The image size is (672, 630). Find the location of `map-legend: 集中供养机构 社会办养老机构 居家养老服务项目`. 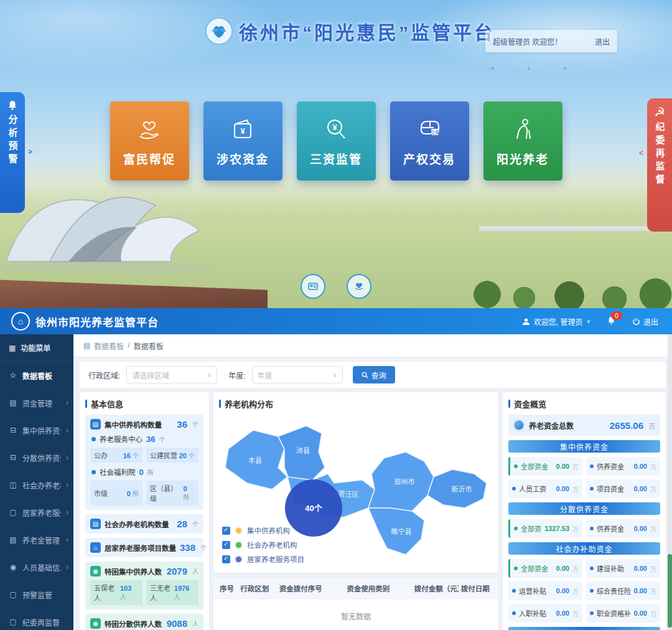

map-legend: 集中供养机构 社会办养老机构 居家养老服务项目 is located at coordinates (263, 545).